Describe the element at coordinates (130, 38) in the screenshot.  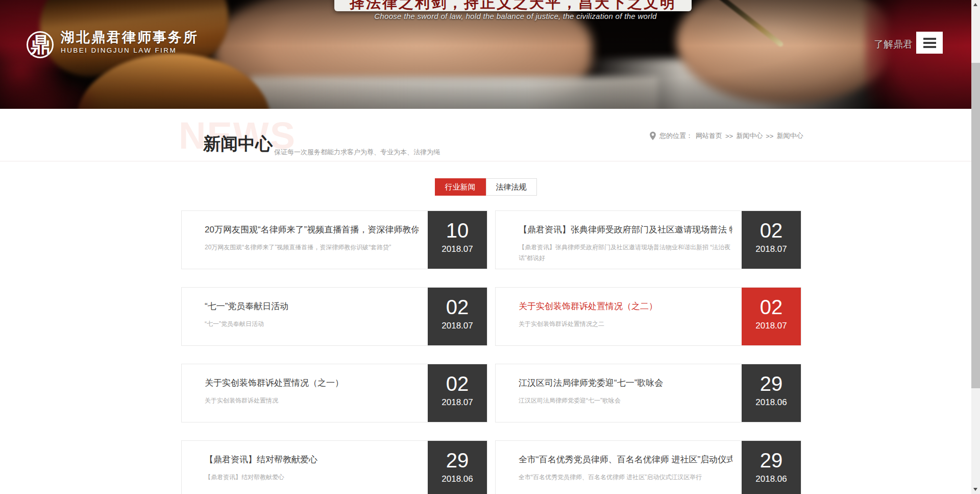
I see `firm-name-chinese: 湖北鼎君律师事务所` at that location.